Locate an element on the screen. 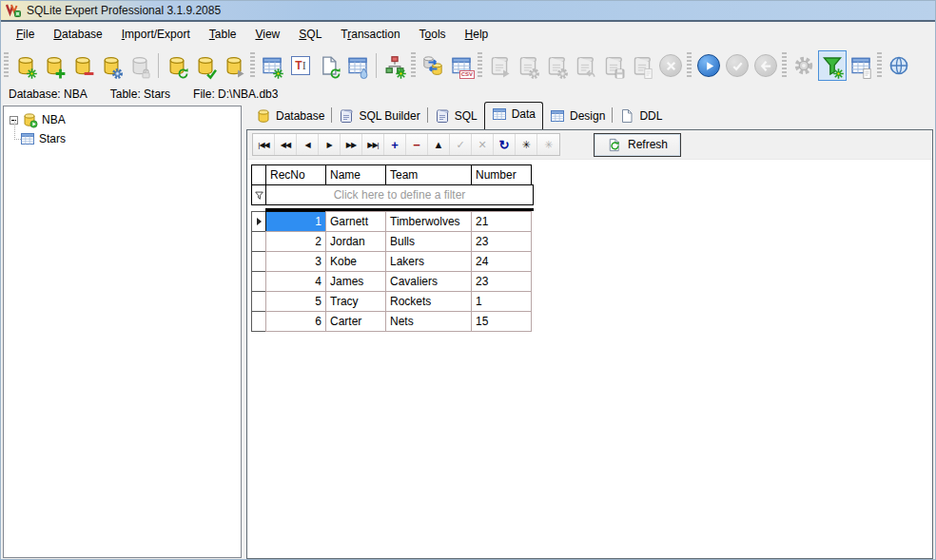 This screenshot has width=936, height=560. export-csv-button: CSV is located at coordinates (461, 66).